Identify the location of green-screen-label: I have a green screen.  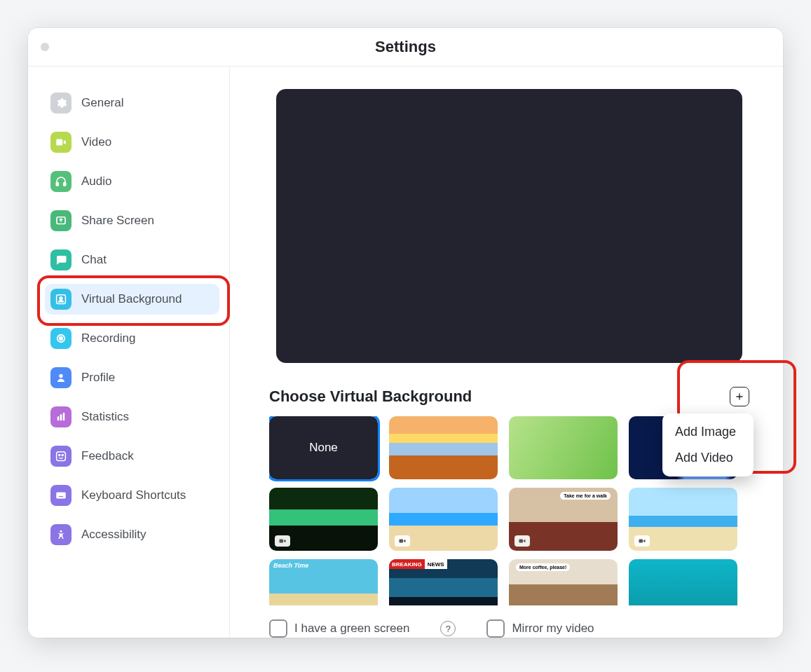
(352, 629).